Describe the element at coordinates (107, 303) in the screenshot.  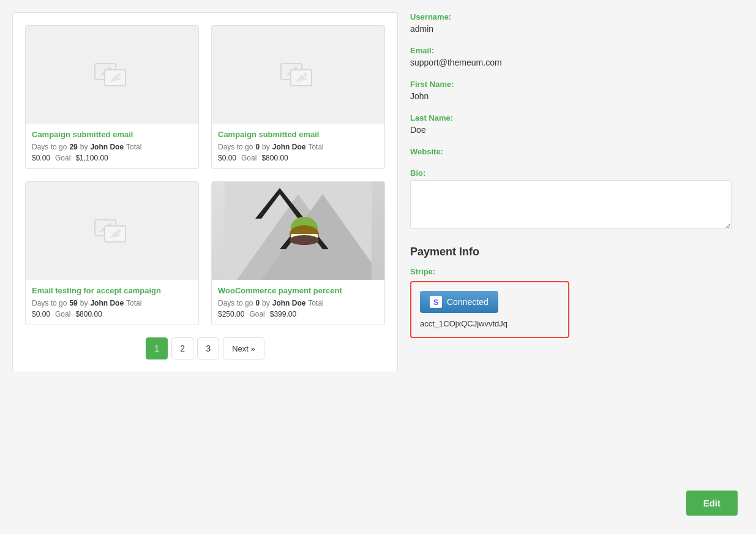
I see `author-3: John Doe` at that location.